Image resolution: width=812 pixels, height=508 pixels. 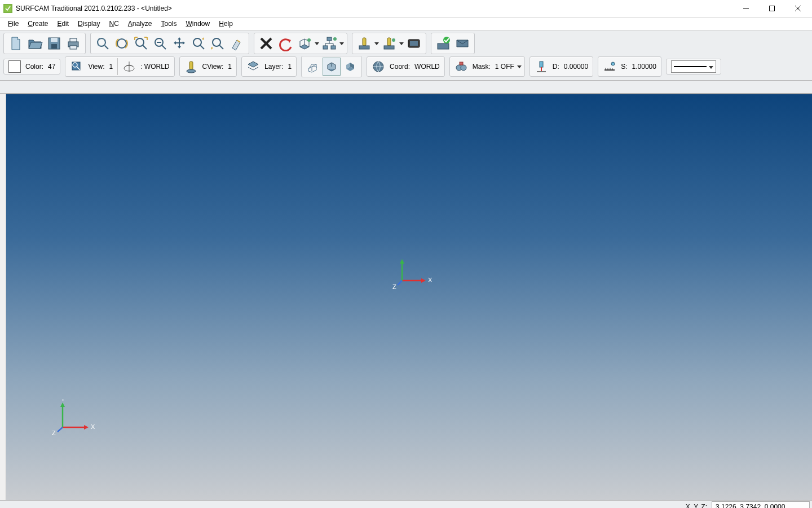 I want to click on zoom-fit-button, so click(x=141, y=43).